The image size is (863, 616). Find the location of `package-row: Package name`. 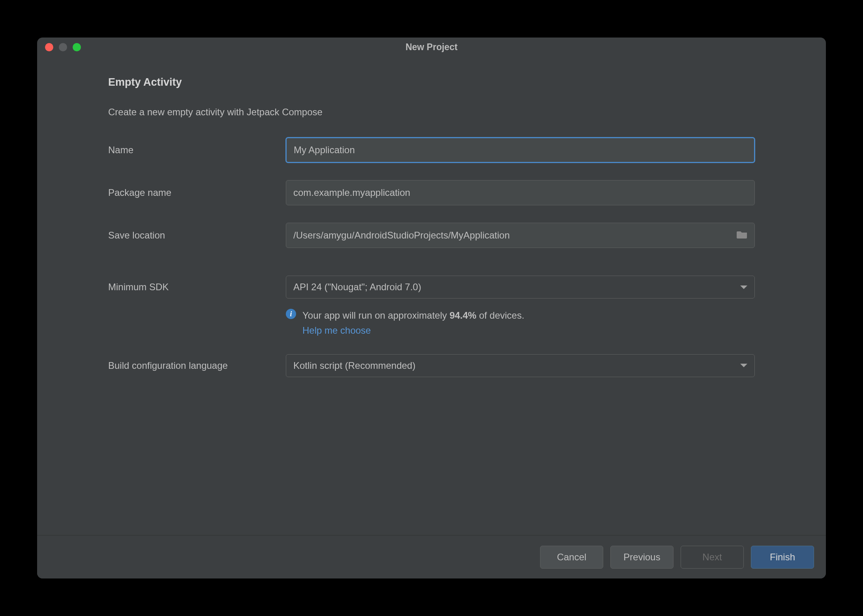

package-row: Package name is located at coordinates (432, 193).